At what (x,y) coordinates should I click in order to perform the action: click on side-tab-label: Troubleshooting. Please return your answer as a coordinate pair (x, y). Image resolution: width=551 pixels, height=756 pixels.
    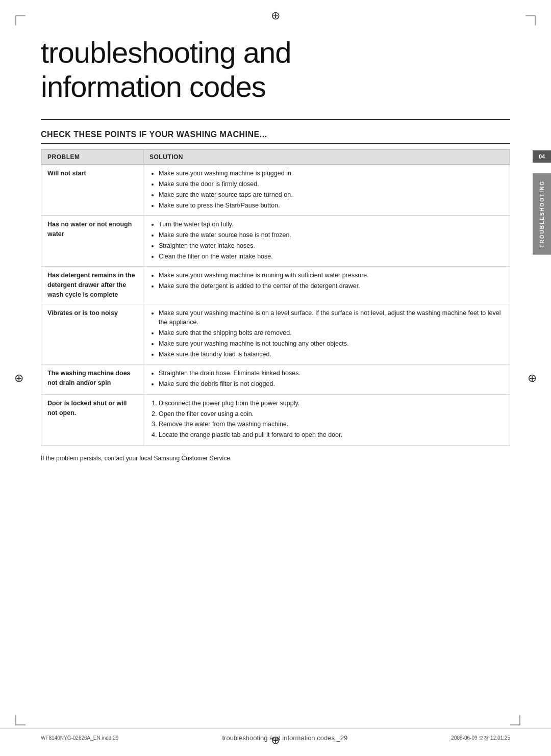
    Looking at the image, I should click on (542, 214).